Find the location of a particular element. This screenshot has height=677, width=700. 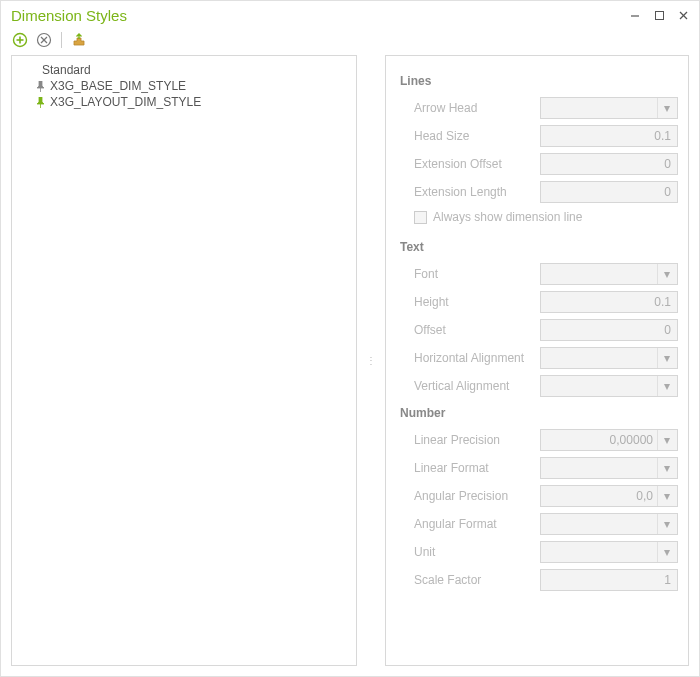

arrow-head-dropdown: ▾ is located at coordinates (609, 108).